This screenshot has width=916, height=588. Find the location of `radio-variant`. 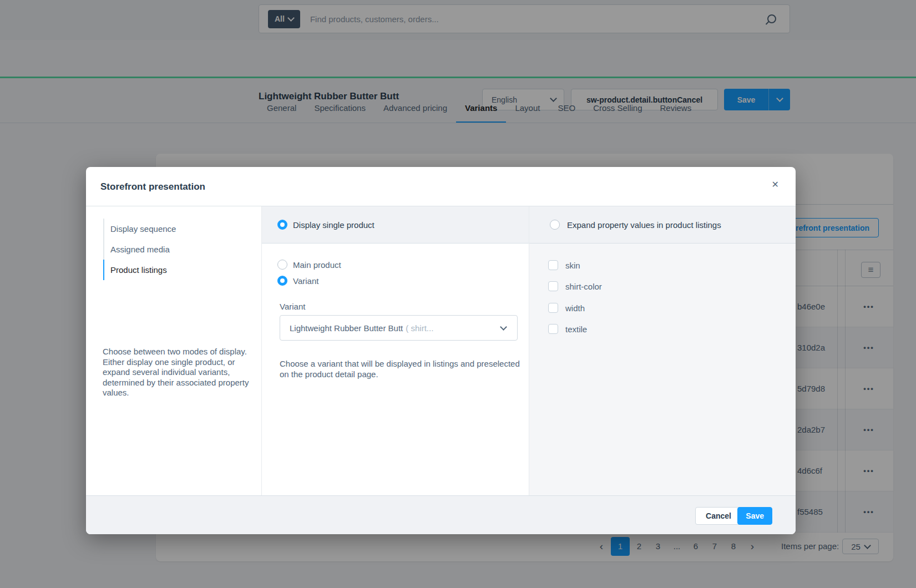

radio-variant is located at coordinates (282, 281).